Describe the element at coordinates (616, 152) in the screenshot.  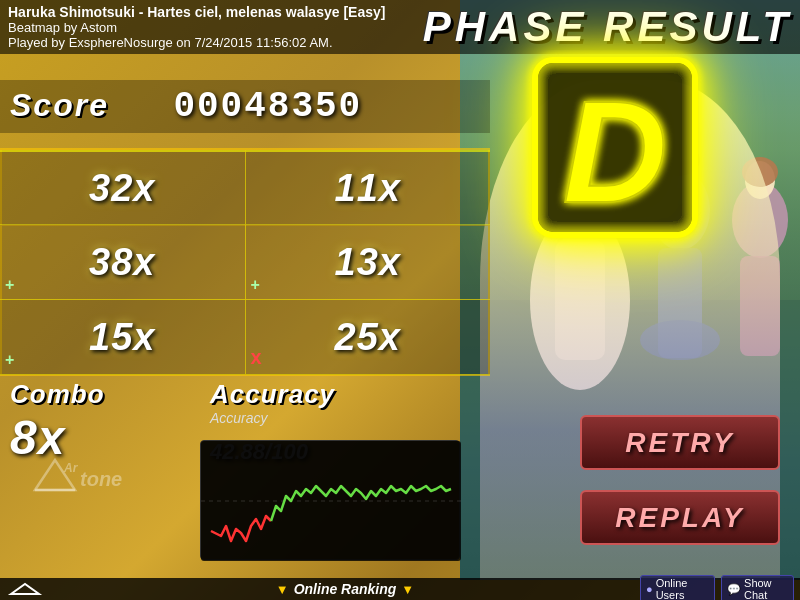
I see `svg-text: D` at that location.